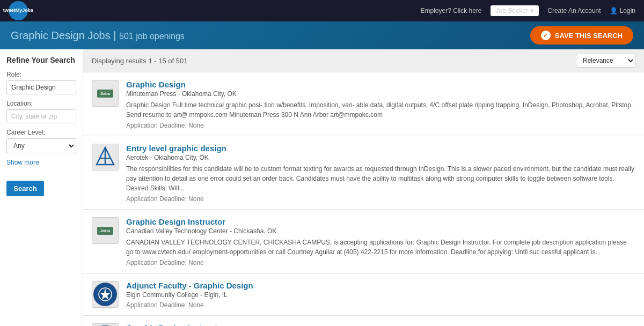  What do you see at coordinates (41, 132) in the screenshot?
I see `career-label: Career Level:` at bounding box center [41, 132].